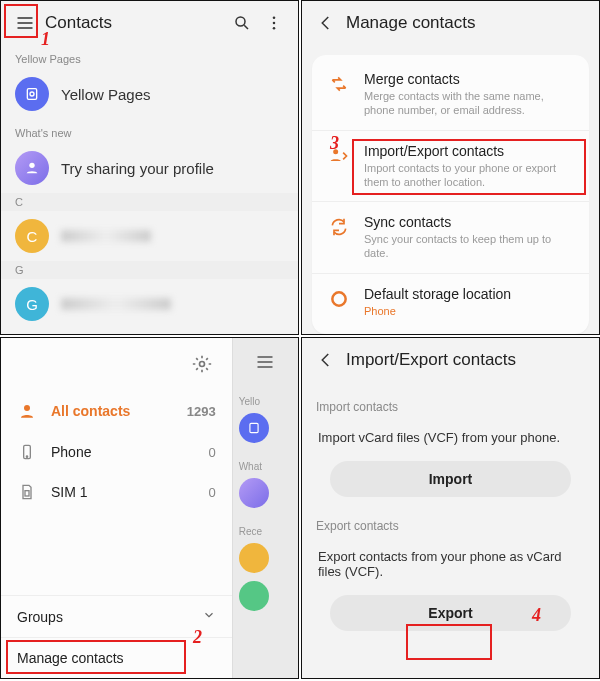  Describe the element at coordinates (70, 492) in the screenshot. I see `sim-label: SIM 1` at that location.